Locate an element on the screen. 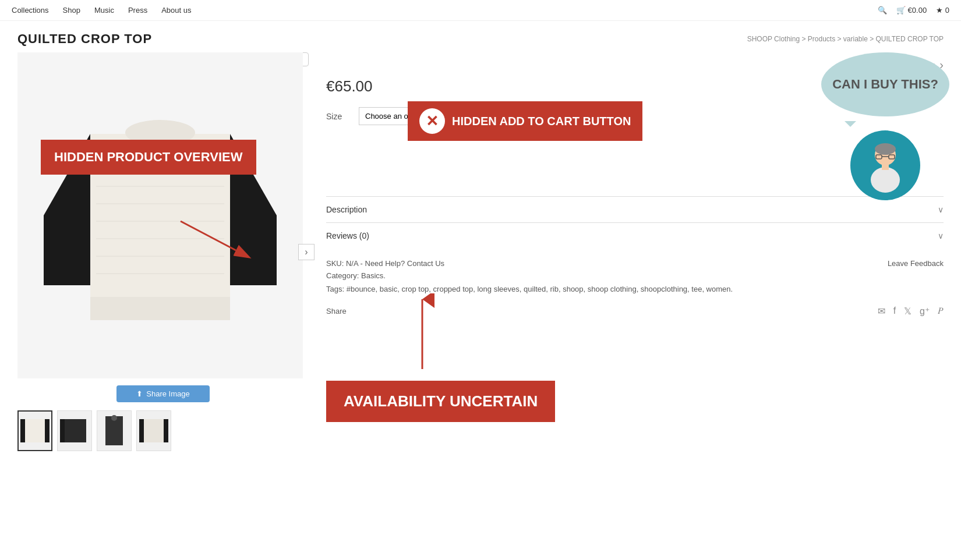  twitter-share-icon: 𝕏 is located at coordinates (907, 311).